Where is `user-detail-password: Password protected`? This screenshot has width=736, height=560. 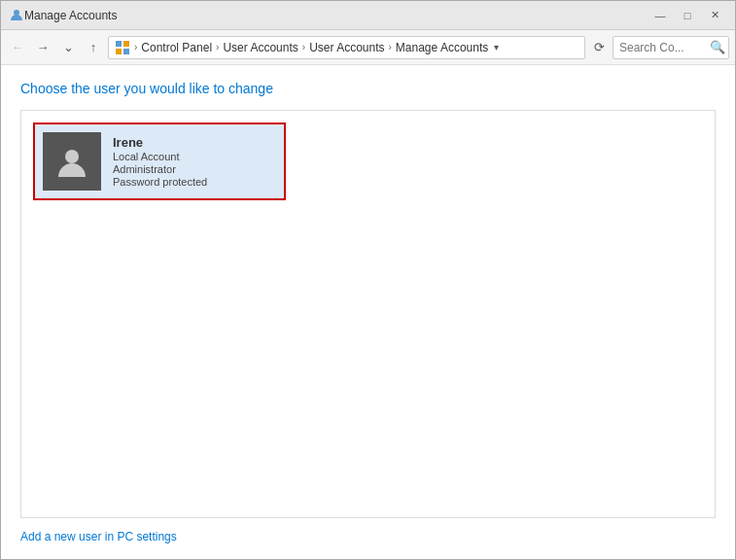
user-detail-password: Password protected is located at coordinates (159, 182).